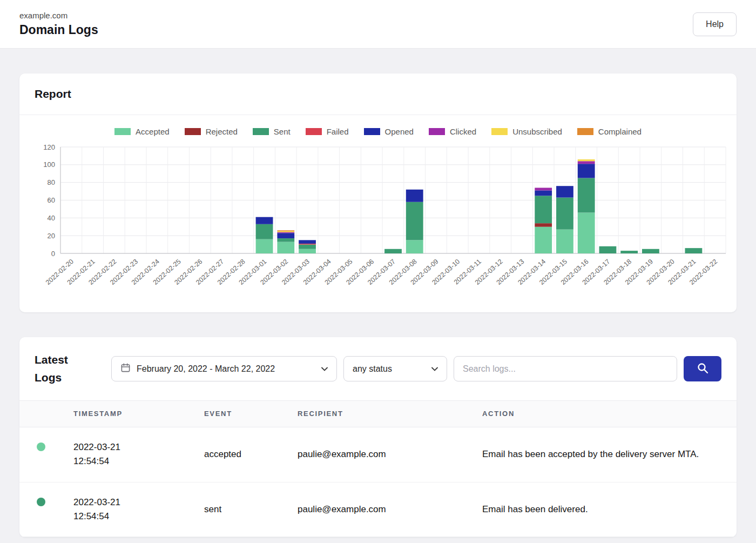 The height and width of the screenshot is (543, 756). Describe the element at coordinates (378, 94) in the screenshot. I see `report-title: Report` at that location.